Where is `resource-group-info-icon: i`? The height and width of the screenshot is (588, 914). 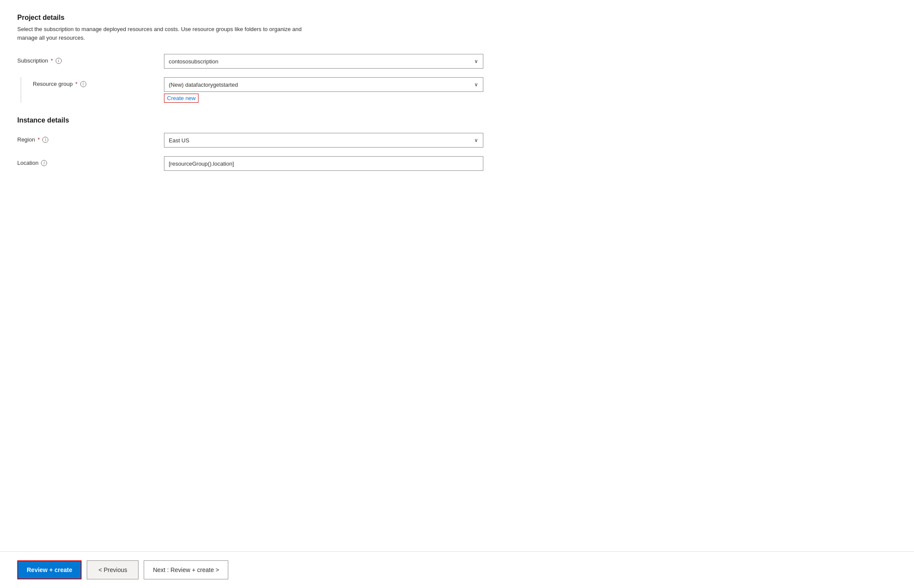
resource-group-info-icon: i is located at coordinates (83, 84).